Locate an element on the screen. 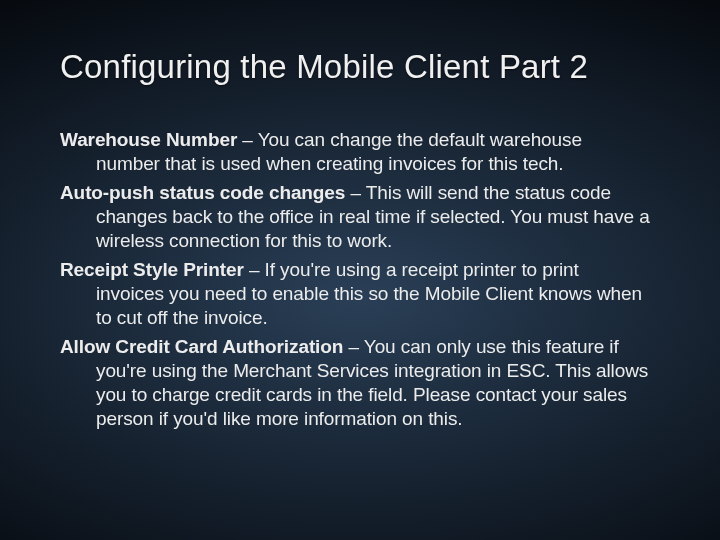 Image resolution: width=720 pixels, height=540 pixels. item-term: Allow Credit Card Authorization is located at coordinates (202, 346).